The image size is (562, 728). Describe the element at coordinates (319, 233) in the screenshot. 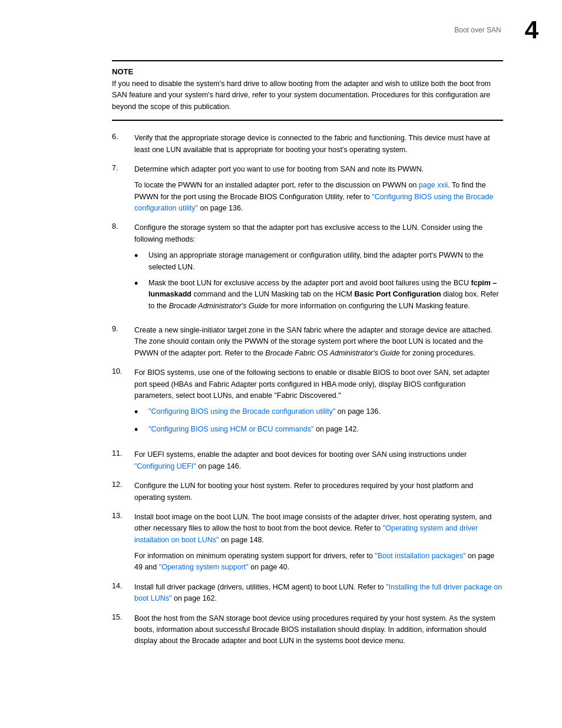

I see `step-8-intro: Configure the storage system so that the…` at that location.